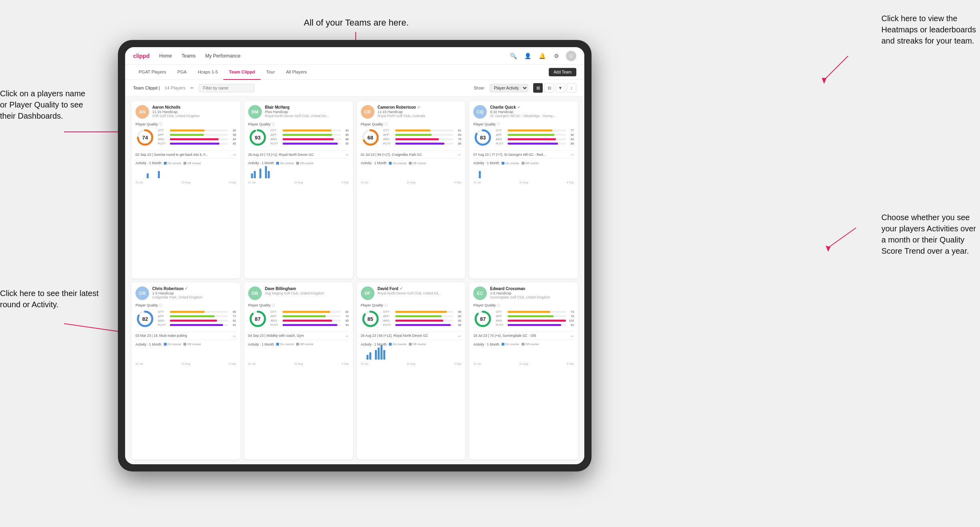  What do you see at coordinates (528, 56) in the screenshot?
I see `profile-icon: 👤` at bounding box center [528, 56].